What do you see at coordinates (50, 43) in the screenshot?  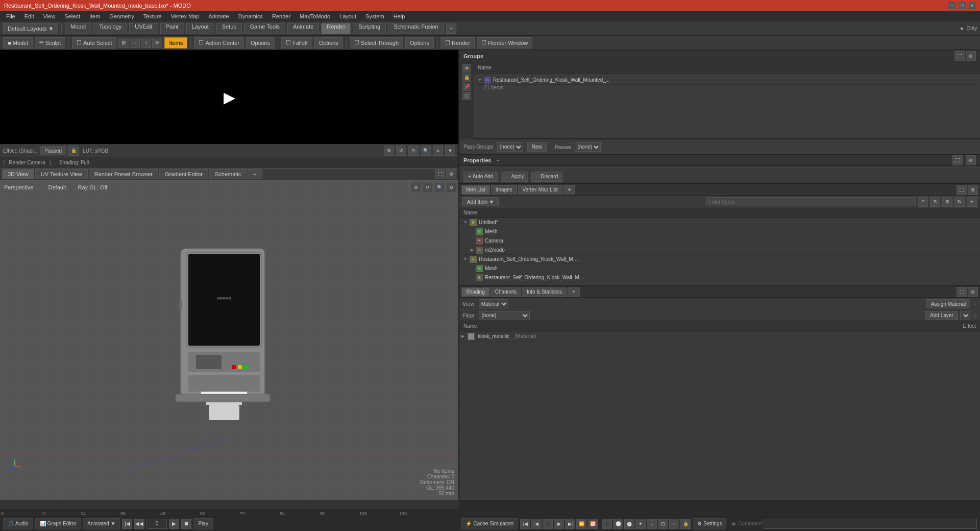 I see `sculpt-btn: ✏ Sculpt` at bounding box center [50, 43].